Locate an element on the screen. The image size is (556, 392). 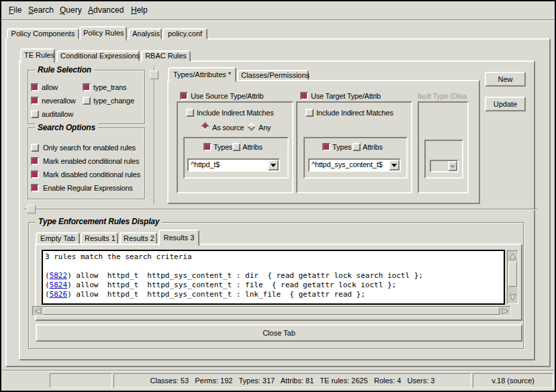
vertical-scrollbar-thumb is located at coordinates (513, 274).